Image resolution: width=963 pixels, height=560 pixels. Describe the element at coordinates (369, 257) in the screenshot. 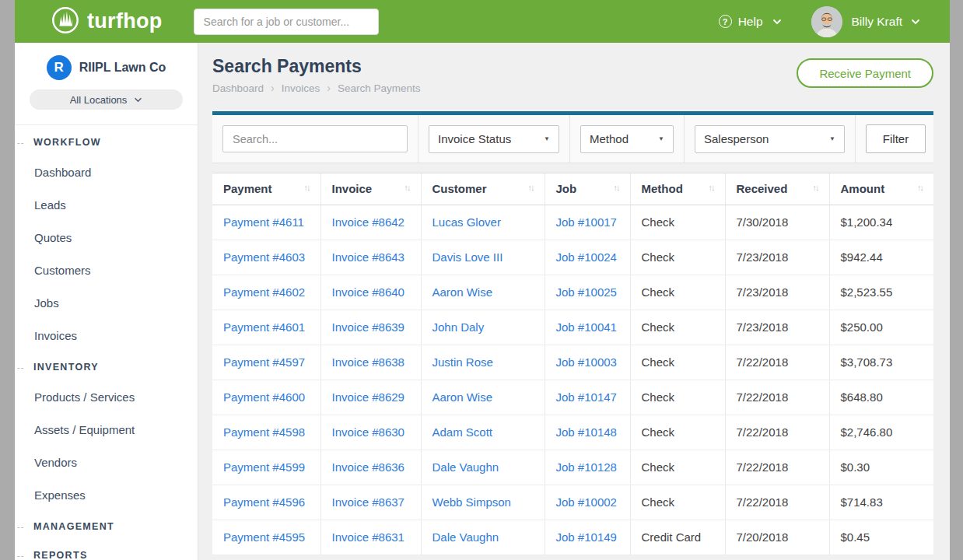

I see `invoice-link: Invoice #8643` at that location.